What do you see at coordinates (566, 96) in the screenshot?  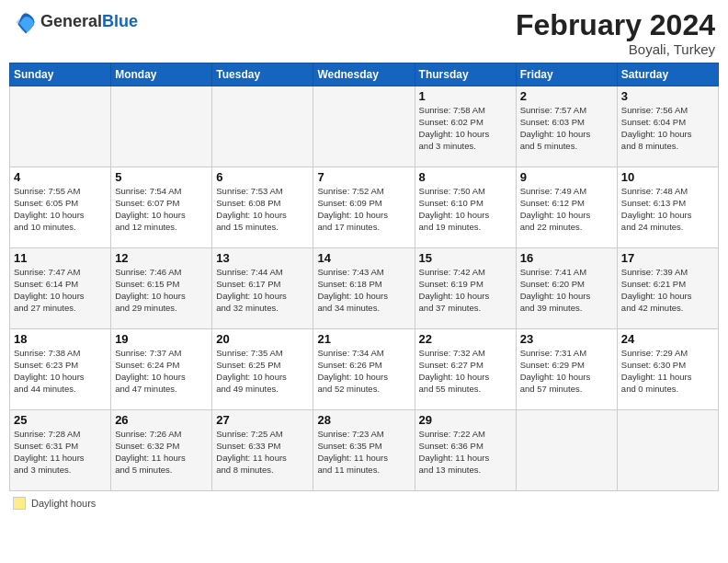 I see `day-number: 2` at bounding box center [566, 96].